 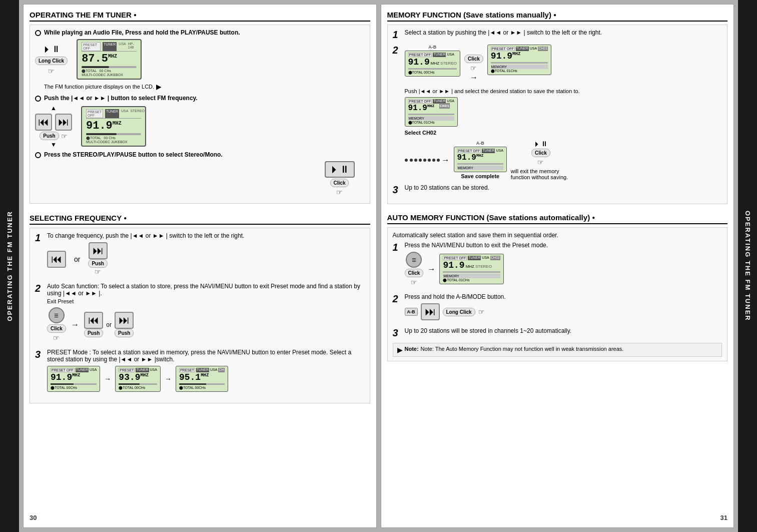 I want to click on lcd-mini-1-header: PRESET OFF TUNER USA, so click(x=74, y=370).